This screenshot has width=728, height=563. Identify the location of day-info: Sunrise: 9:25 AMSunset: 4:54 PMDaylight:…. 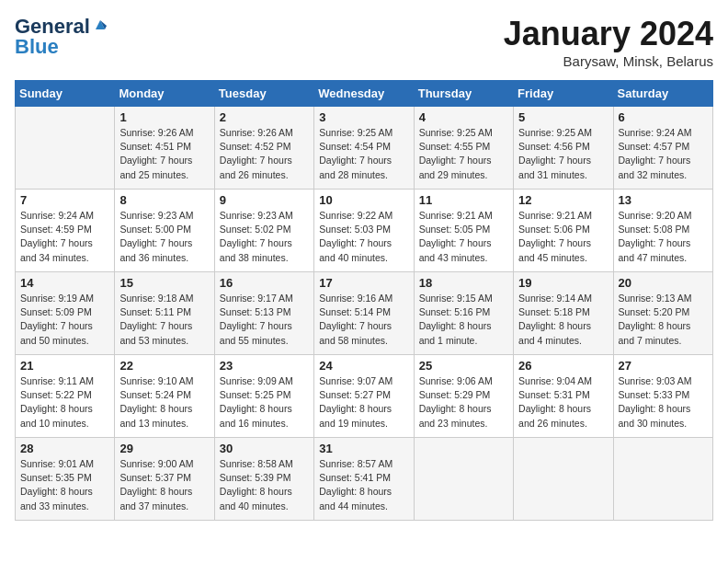
(364, 155).